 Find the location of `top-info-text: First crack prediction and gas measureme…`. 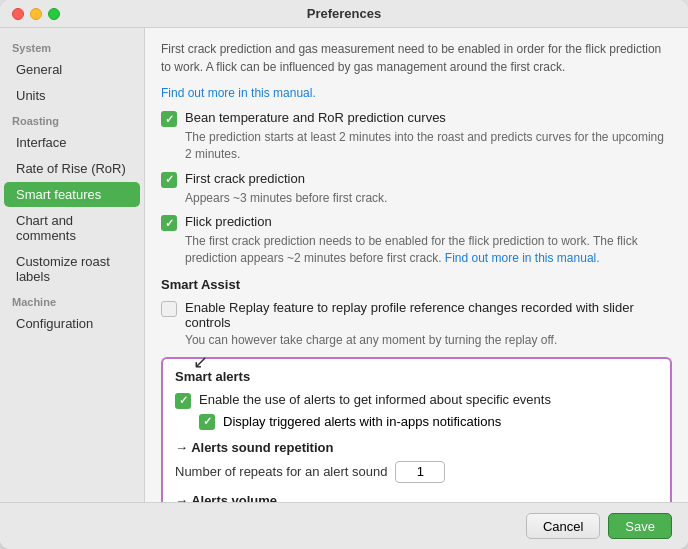

top-info-text: First crack prediction and gas measureme… is located at coordinates (416, 58).